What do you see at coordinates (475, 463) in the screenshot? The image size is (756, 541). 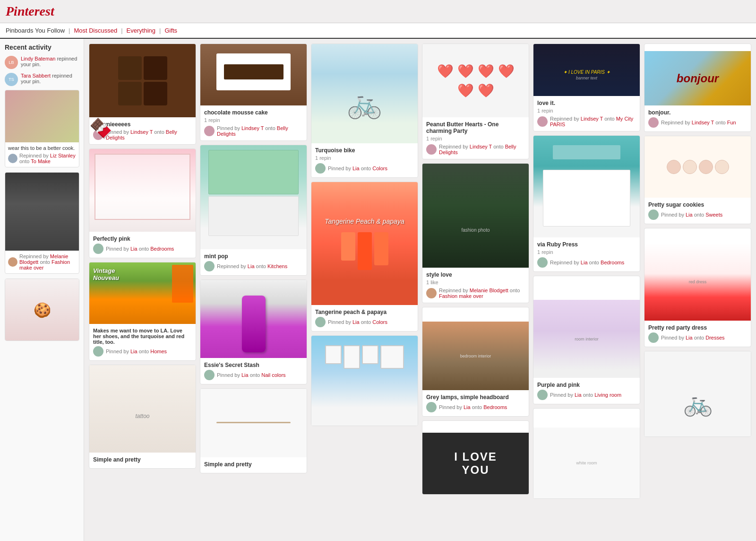 I see `pin-image: I LOVEYOU` at bounding box center [475, 463].